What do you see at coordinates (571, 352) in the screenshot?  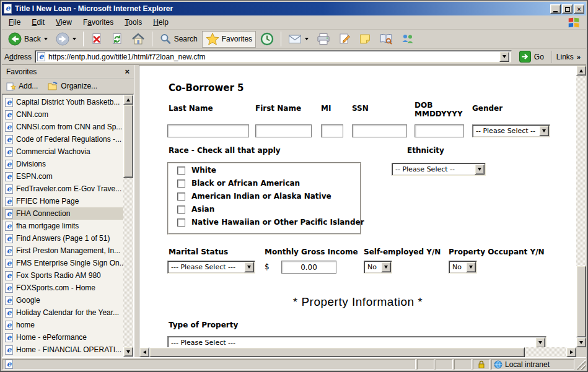 I see `scroll-right-button` at bounding box center [571, 352].